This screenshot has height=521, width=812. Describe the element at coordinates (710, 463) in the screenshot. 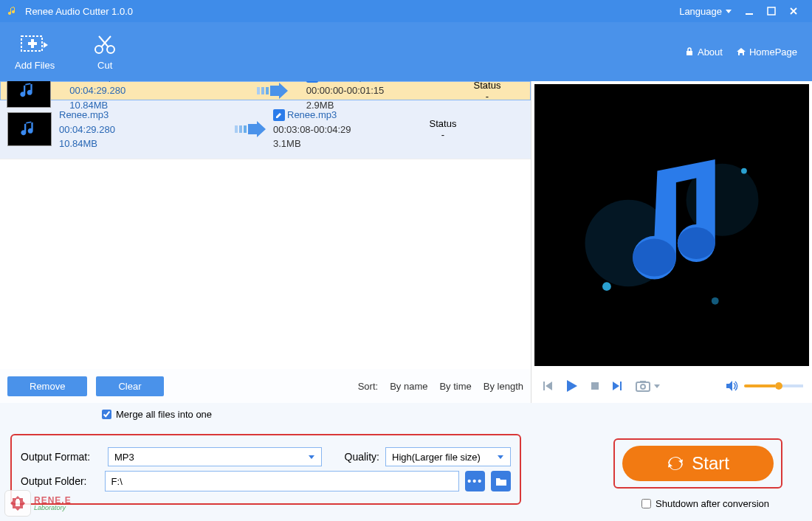

I see `start-label: Start` at that location.